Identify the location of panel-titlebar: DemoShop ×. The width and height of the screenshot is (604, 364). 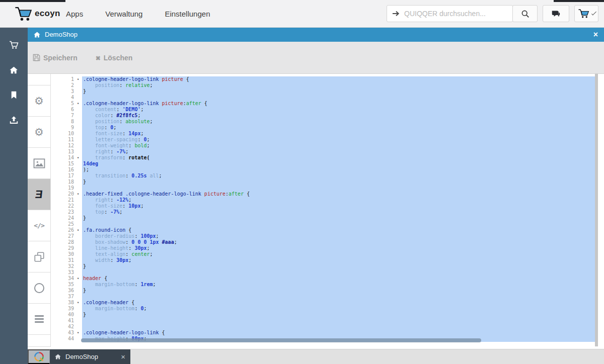
(316, 34).